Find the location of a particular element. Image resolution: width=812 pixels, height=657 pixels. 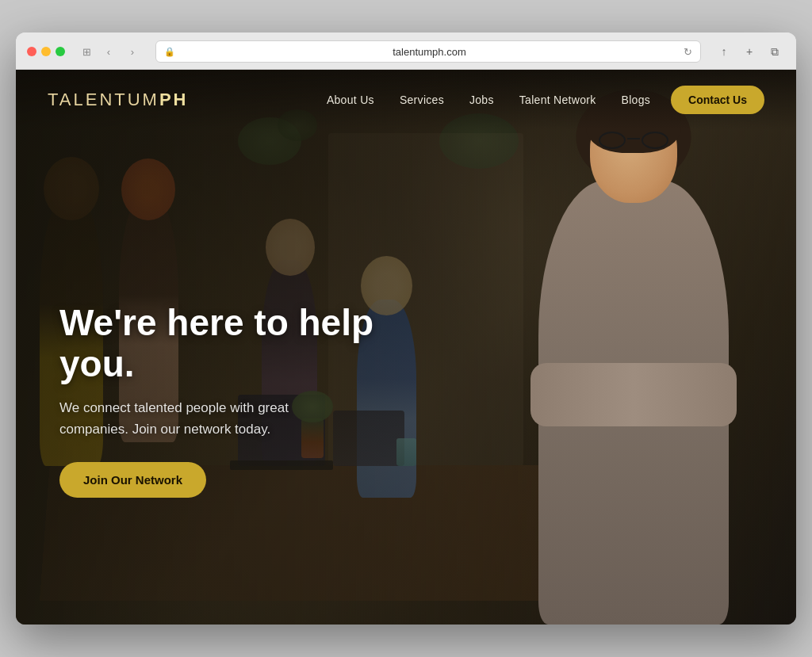

security-icon: 🔒 is located at coordinates (170, 52).